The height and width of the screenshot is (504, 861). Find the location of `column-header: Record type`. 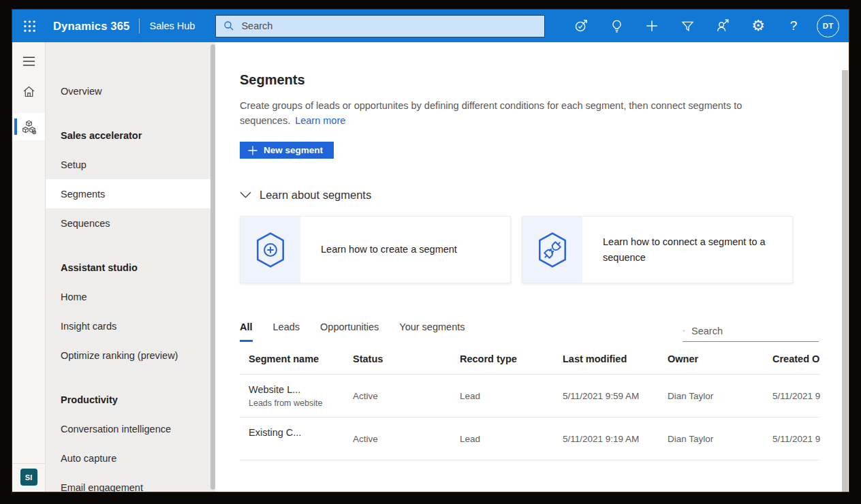

column-header: Record type is located at coordinates (511, 359).